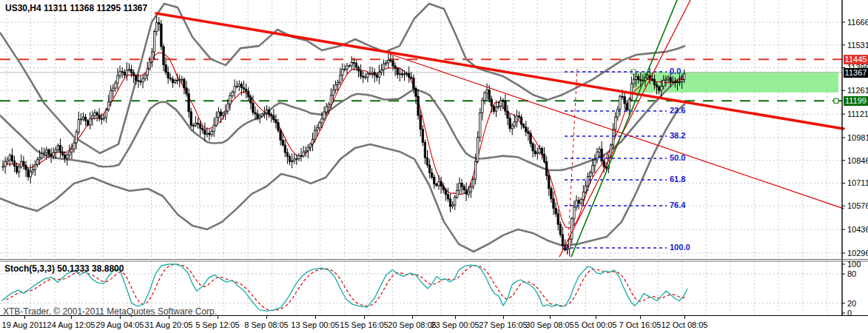 This screenshot has height=333, width=868. I want to click on hline-handle, so click(836, 101).